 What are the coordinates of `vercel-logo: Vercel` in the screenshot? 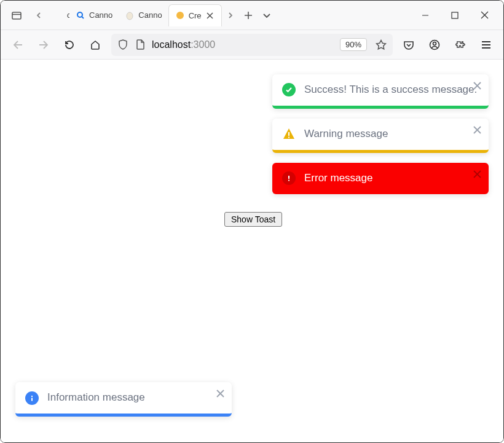 It's located at (263, 401).